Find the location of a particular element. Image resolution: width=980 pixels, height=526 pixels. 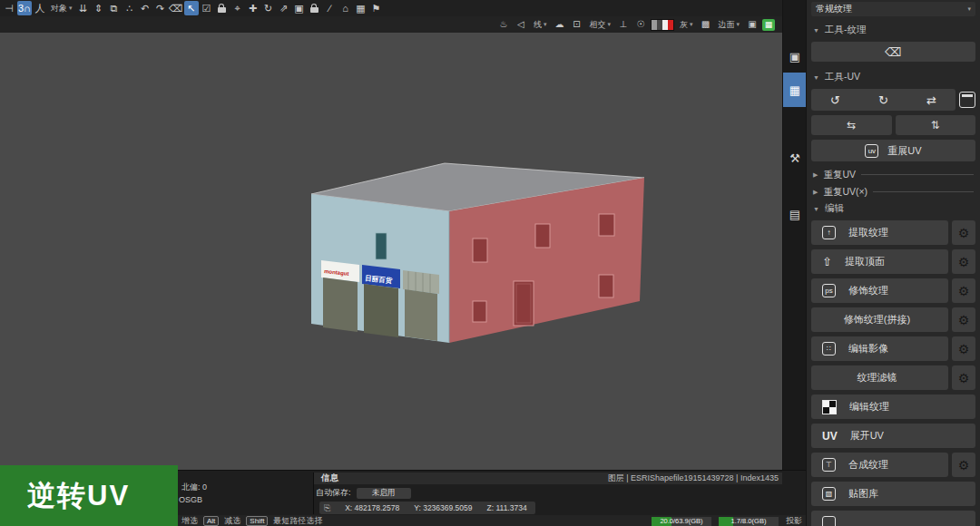

partial-bottom-button is located at coordinates (893, 519).